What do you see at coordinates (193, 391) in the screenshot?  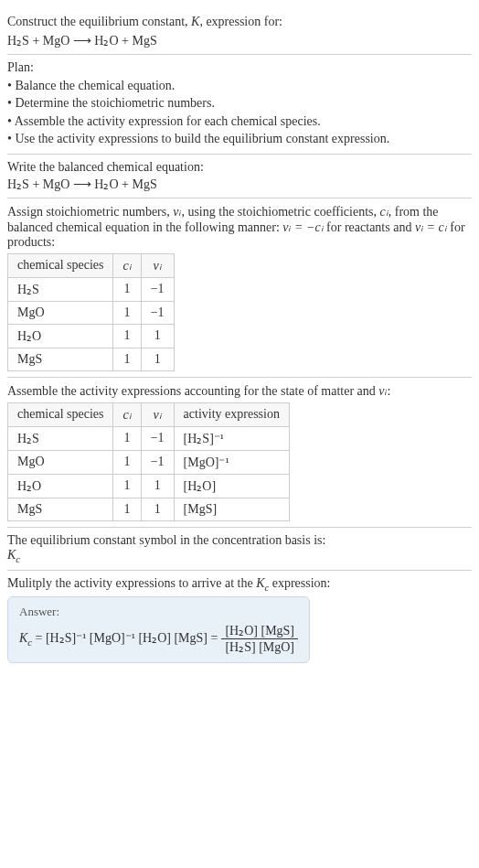 I see `activity-title-a: Assemble the activity expressions accoun…` at bounding box center [193, 391].